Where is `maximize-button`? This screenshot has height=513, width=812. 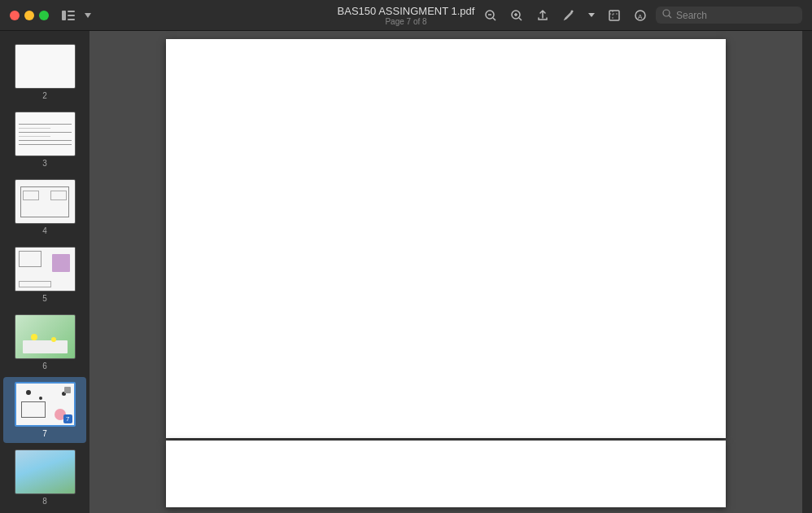
maximize-button is located at coordinates (44, 15).